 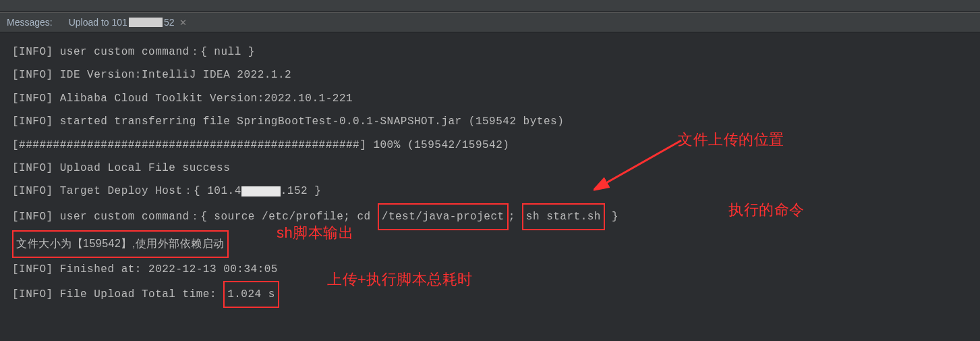 What do you see at coordinates (731, 139) in the screenshot?
I see `annotation-upload-location: 文件上传的位置` at bounding box center [731, 139].